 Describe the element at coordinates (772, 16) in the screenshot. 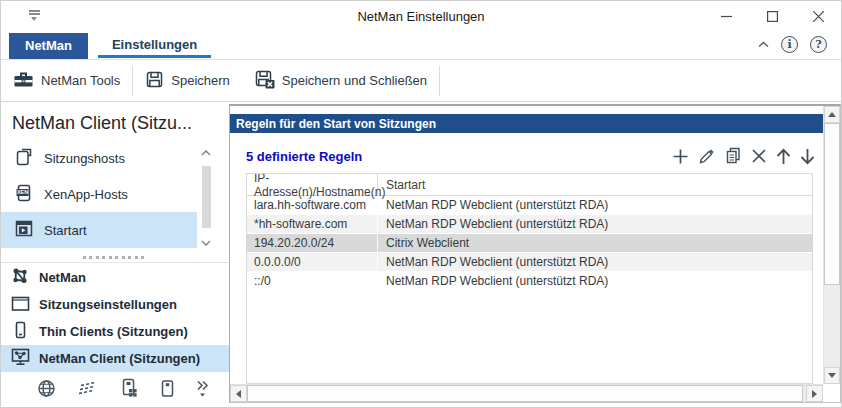

I see `maximize-button` at that location.